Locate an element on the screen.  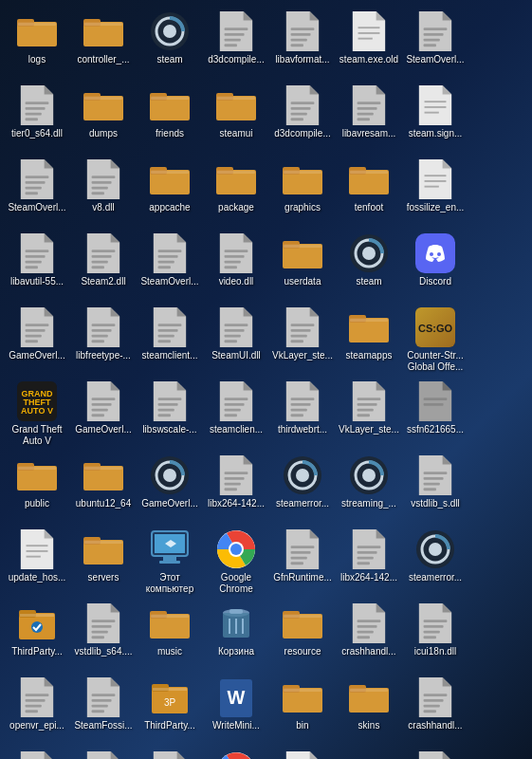
icon-ubuntu12-64: ubuntu12_64 is located at coordinates (103, 489).